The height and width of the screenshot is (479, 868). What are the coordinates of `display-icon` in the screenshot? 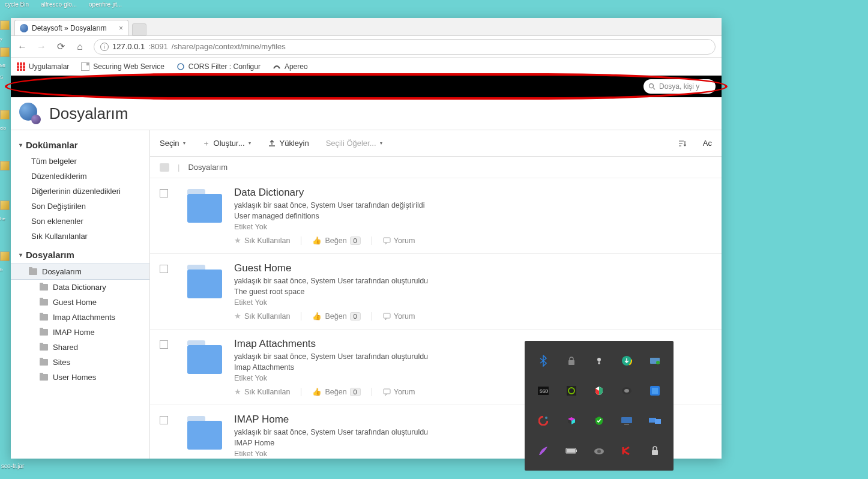 It's located at (627, 421).